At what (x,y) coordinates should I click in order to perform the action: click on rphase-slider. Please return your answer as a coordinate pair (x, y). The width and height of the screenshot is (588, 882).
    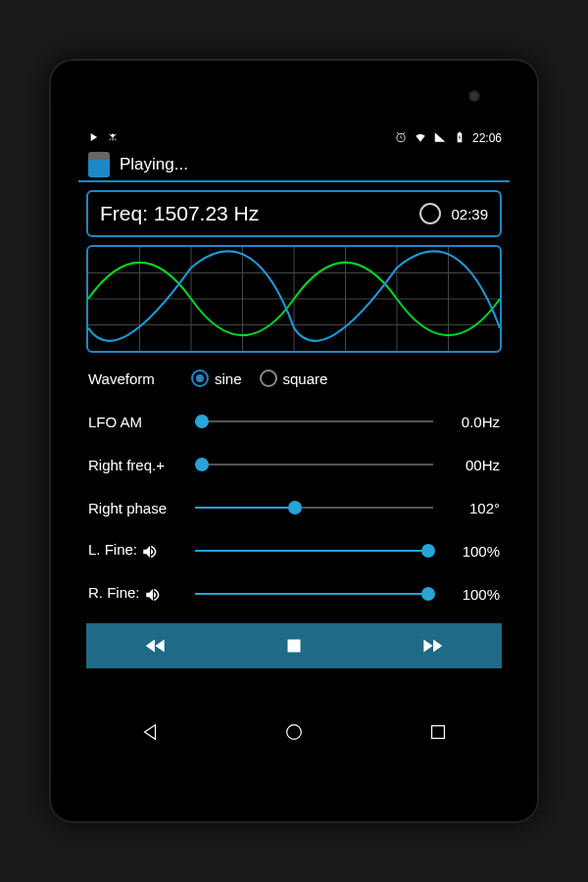
    Looking at the image, I should click on (314, 508).